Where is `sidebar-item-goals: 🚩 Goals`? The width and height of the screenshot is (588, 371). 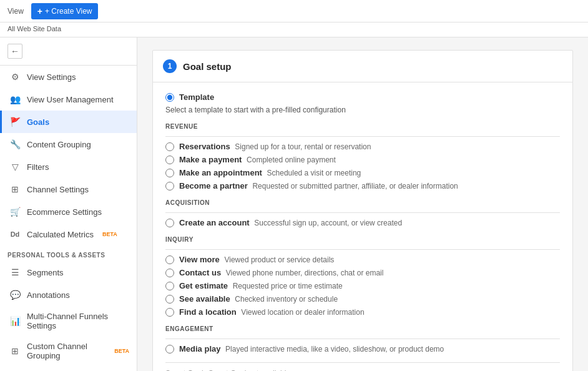 sidebar-item-goals: 🚩 Goals is located at coordinates (69, 122).